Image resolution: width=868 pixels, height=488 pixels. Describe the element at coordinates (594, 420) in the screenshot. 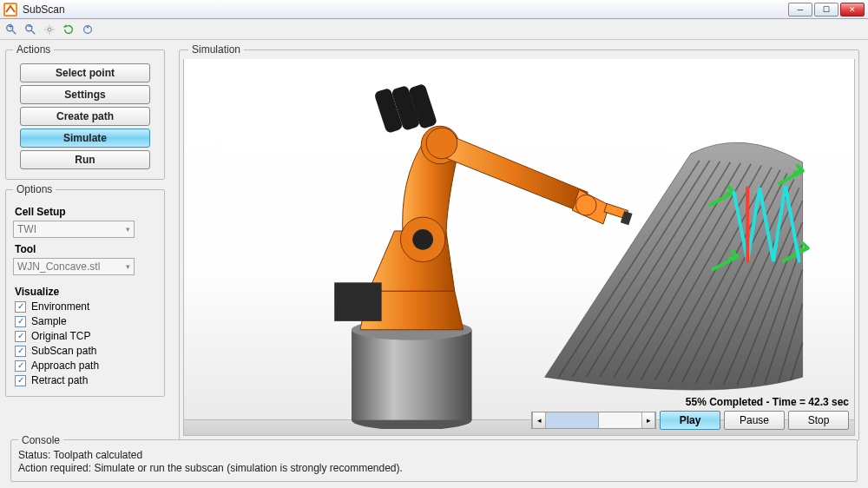

I see `scroll-track` at that location.